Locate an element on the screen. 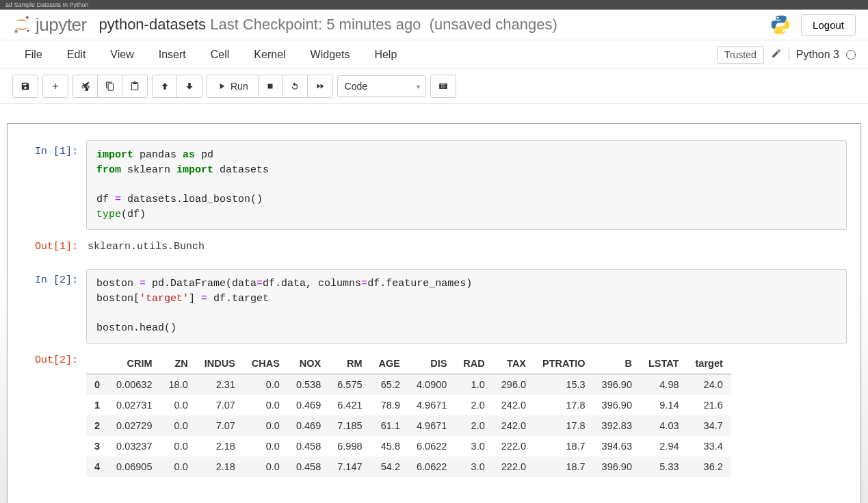 Image resolution: width=868 pixels, height=503 pixels. code-input-area: boston = pd.DataFrame(data=df.data, colu… is located at coordinates (466, 307).